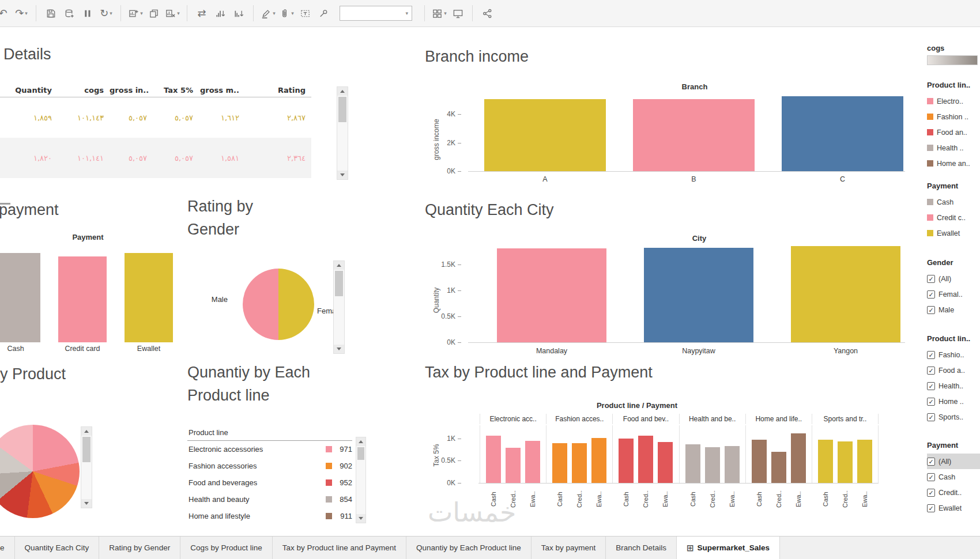 The image size is (980, 559). Describe the element at coordinates (599, 460) in the screenshot. I see `bar-fashion-acces-ewa` at that location.